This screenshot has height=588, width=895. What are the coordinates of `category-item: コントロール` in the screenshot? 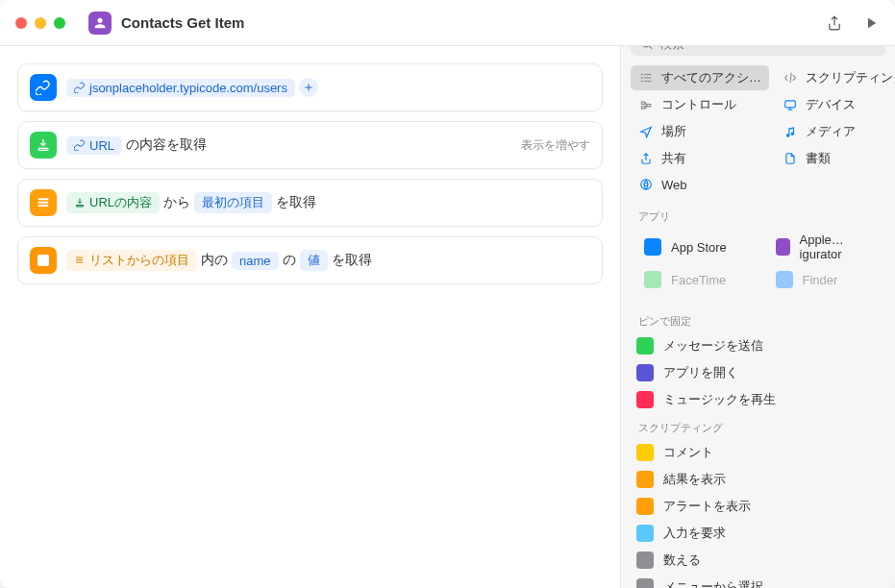 It's located at (700, 105).